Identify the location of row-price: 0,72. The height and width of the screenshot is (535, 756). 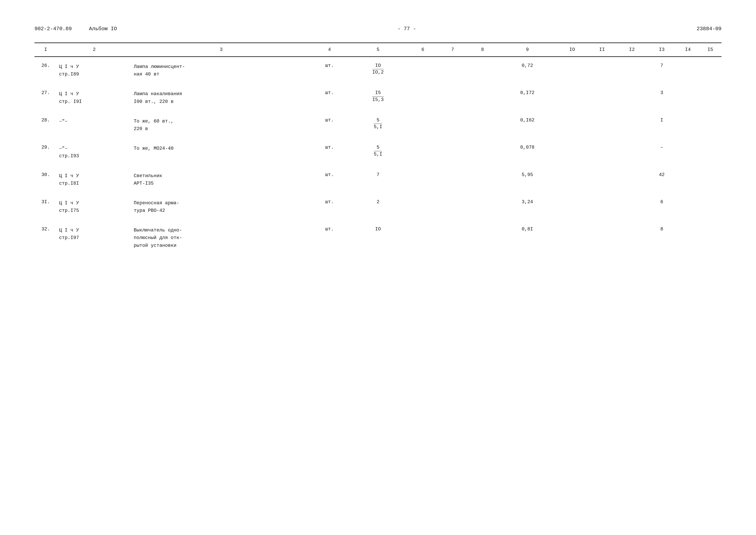
(527, 70).